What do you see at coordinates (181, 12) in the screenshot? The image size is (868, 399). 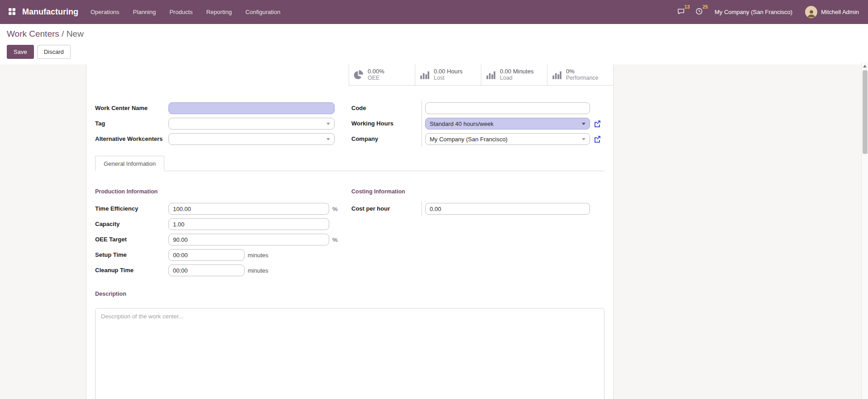 I see `menu-products: Products` at bounding box center [181, 12].